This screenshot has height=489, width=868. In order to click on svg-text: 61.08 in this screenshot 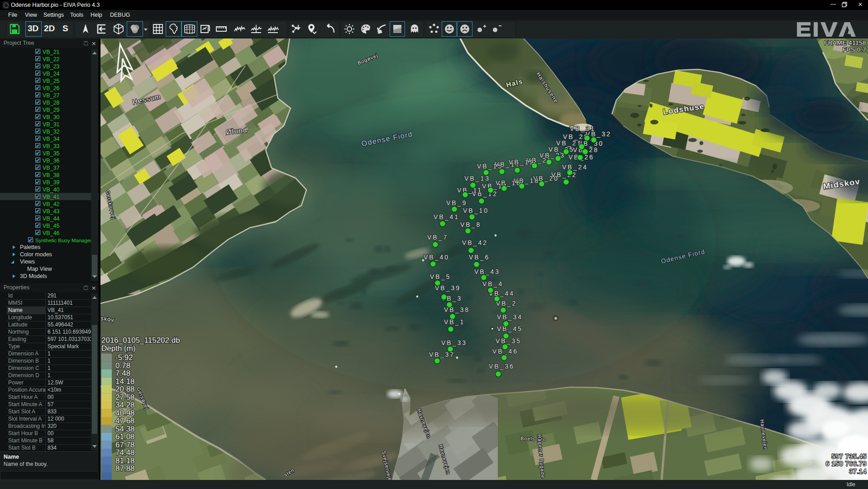, I will do `click(125, 436)`.